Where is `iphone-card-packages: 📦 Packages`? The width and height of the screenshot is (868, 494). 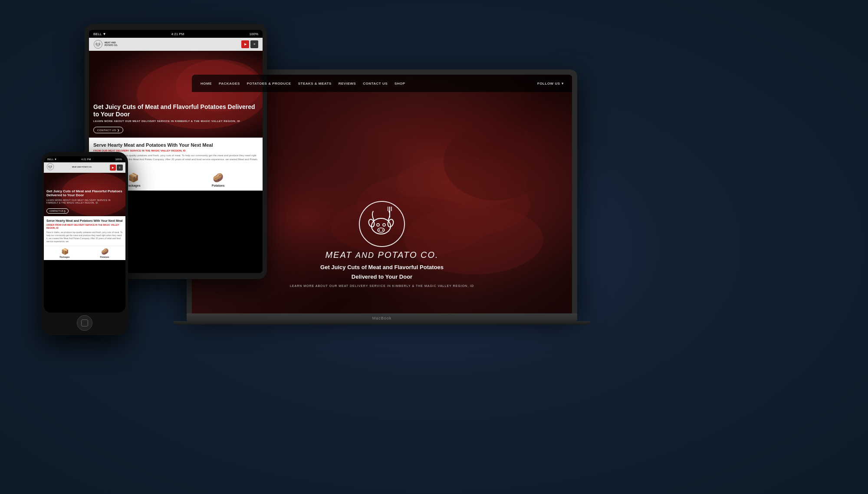
iphone-card-packages: 📦 Packages is located at coordinates (65, 253).